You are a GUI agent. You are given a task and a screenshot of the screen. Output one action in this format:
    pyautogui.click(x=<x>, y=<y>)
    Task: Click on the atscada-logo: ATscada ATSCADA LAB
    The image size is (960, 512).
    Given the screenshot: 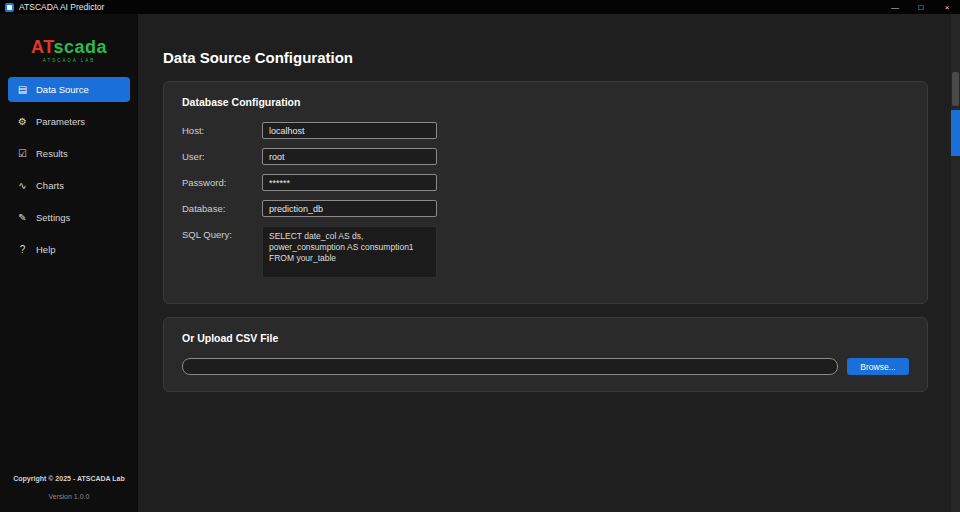 What is the action you would take?
    pyautogui.click(x=69, y=50)
    